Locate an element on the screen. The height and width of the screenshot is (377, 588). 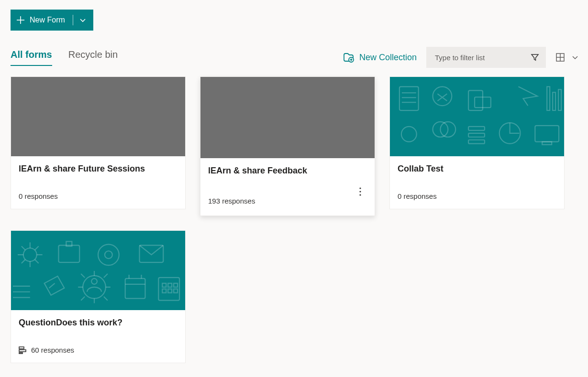
quiz-icon is located at coordinates (23, 350).